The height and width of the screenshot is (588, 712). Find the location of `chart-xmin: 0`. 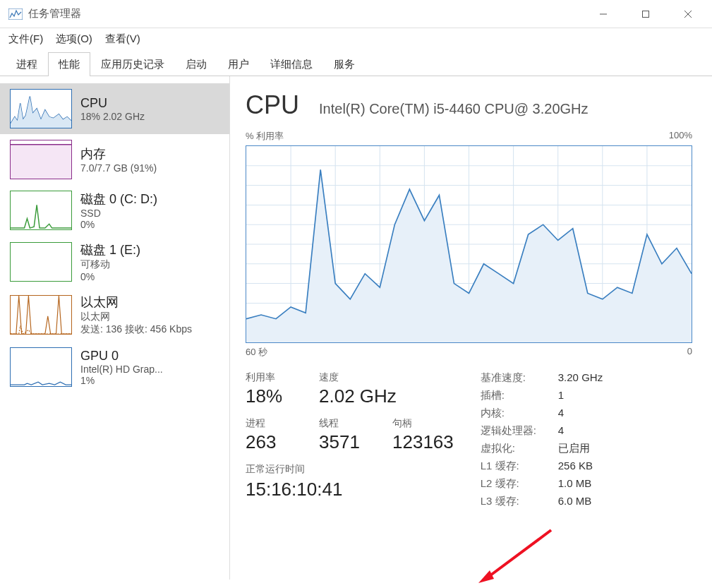

chart-xmin: 0 is located at coordinates (690, 352).